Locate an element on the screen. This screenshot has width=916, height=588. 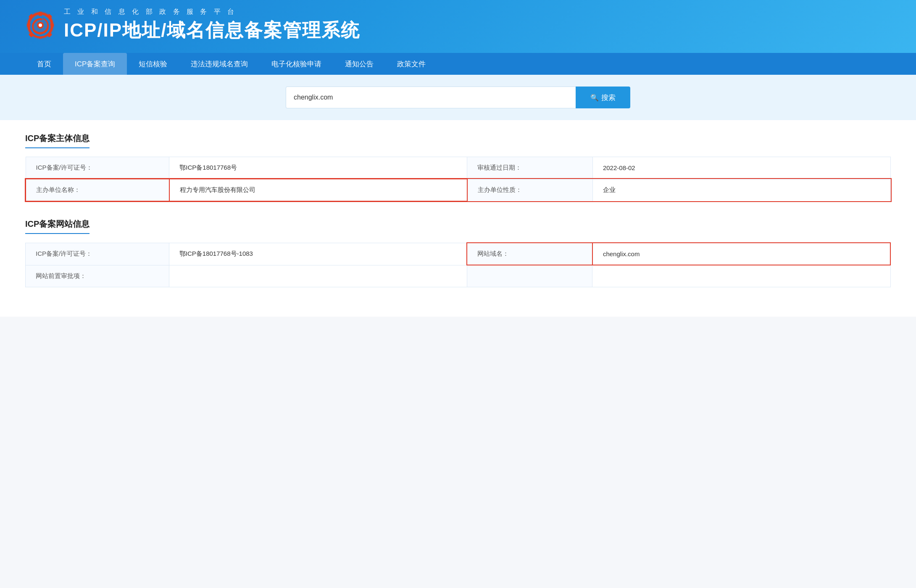
website-icp-label: ICP备案/许可证号： is located at coordinates (97, 254).